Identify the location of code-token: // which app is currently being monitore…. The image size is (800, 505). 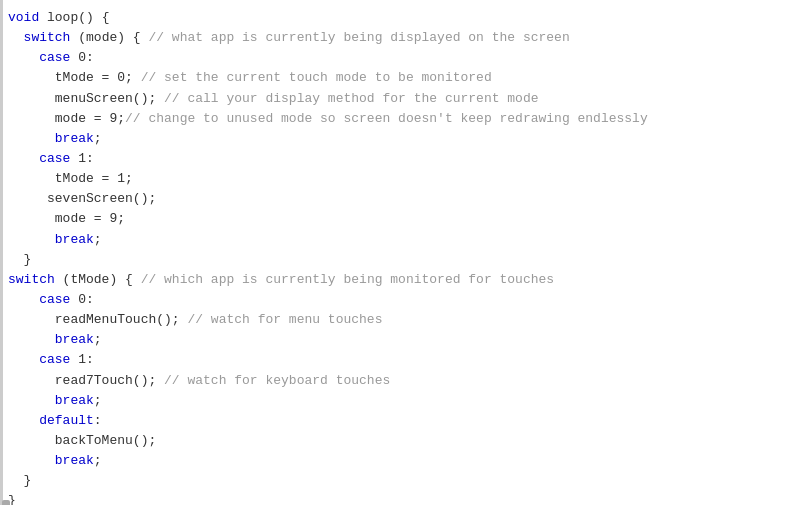
(348, 280).